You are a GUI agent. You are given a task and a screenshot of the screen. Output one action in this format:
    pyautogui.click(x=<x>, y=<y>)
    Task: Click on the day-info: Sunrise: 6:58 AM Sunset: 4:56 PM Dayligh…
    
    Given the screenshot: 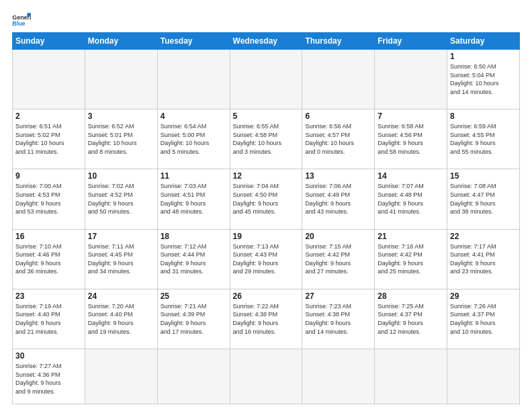 What is the action you would take?
    pyautogui.click(x=411, y=139)
    